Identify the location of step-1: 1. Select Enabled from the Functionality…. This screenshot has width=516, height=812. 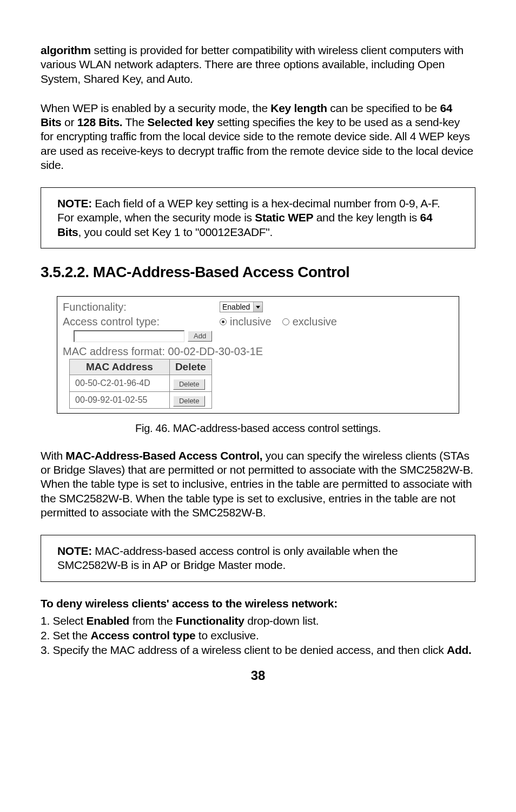
(258, 620).